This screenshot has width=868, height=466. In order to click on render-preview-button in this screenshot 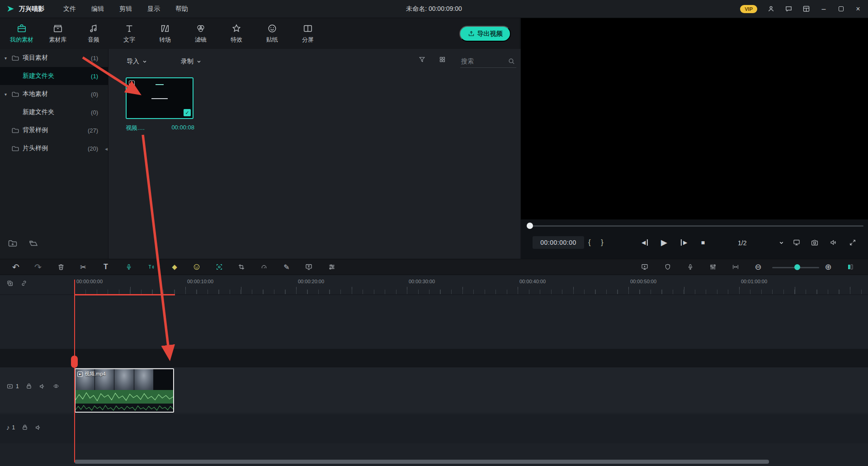, I will do `click(645, 267)`.